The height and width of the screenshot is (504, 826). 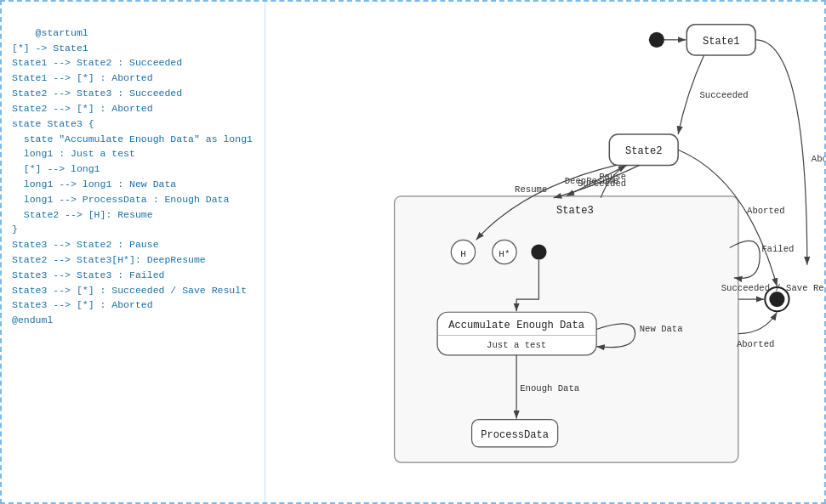 What do you see at coordinates (777, 299) in the screenshot?
I see `end-circle-inner` at bounding box center [777, 299].